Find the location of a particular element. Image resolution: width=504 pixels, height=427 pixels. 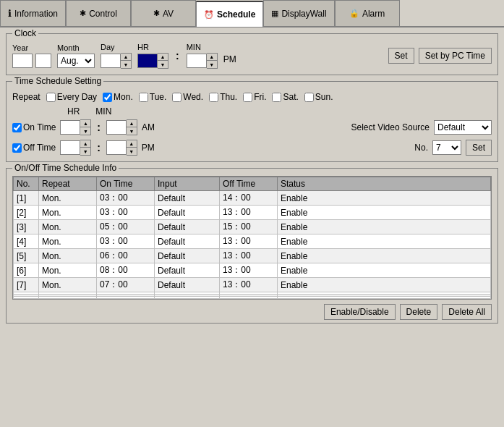

delete-all-btn: Delete All is located at coordinates (467, 312).